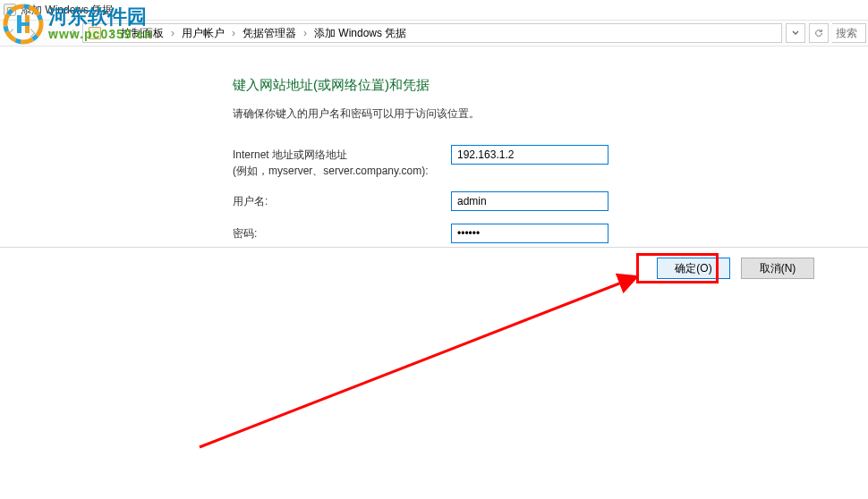  Describe the element at coordinates (434, 247) in the screenshot. I see `divider` at that location.